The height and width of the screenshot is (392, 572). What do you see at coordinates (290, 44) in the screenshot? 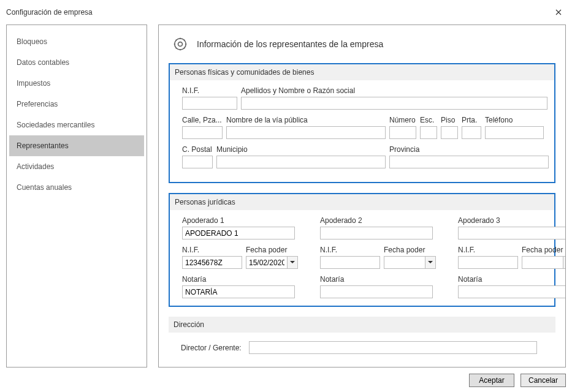
I see `page-title: Información de los representantes de la …` at bounding box center [290, 44].